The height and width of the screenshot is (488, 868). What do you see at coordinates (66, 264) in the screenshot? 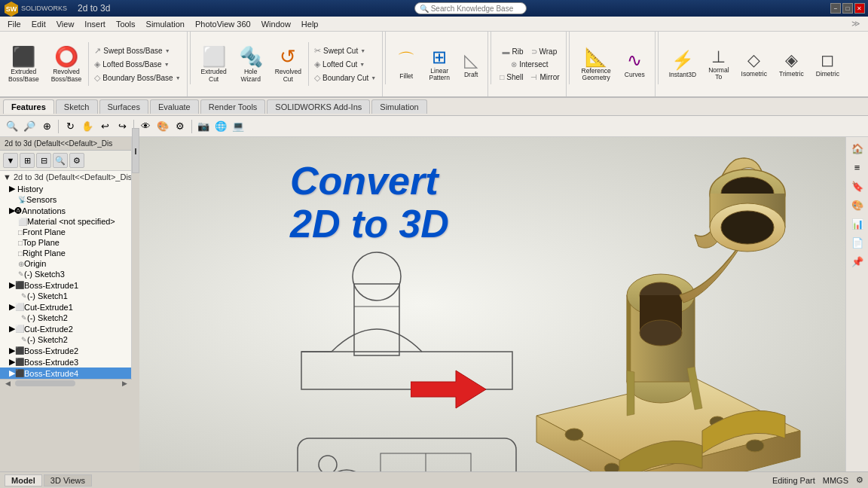
I see `tree-origin: ⊕ Origin` at bounding box center [66, 264].